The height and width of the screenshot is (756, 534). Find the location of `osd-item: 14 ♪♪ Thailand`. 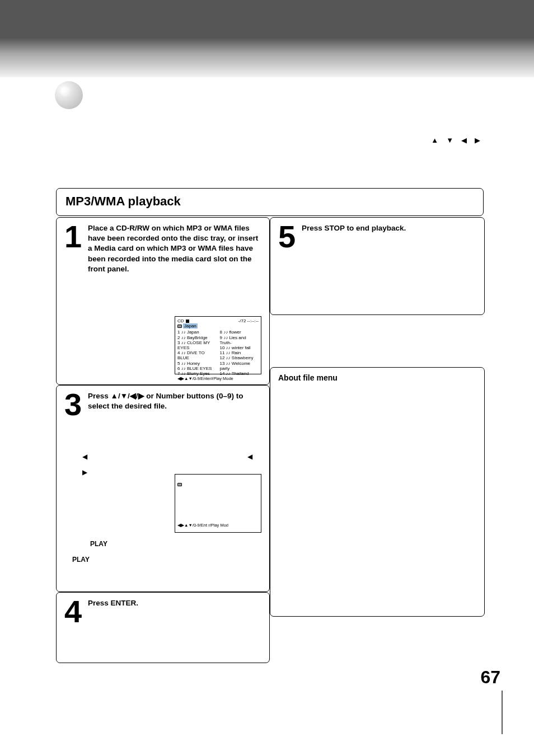

osd-item: 14 ♪♪ Thailand is located at coordinates (240, 374).